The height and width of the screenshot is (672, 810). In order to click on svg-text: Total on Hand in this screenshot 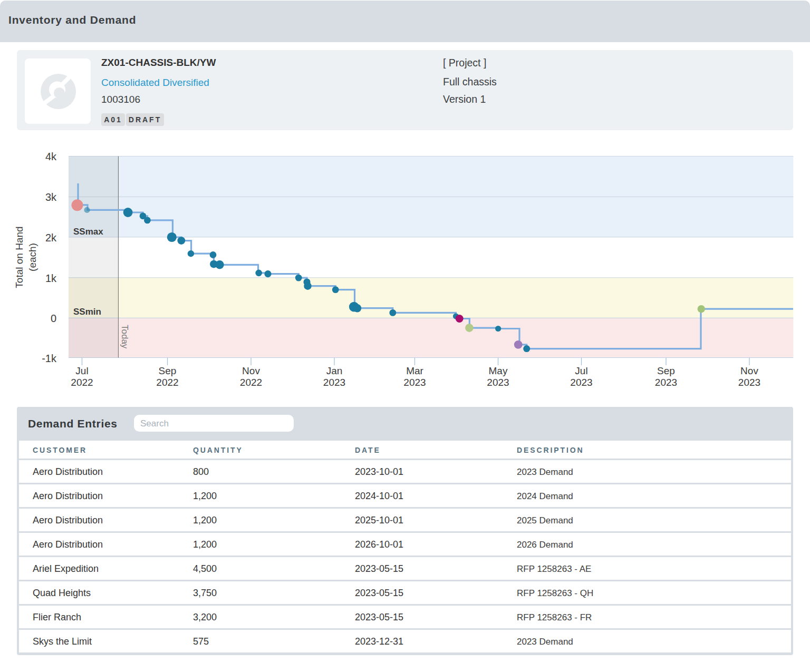, I will do `click(19, 257)`.